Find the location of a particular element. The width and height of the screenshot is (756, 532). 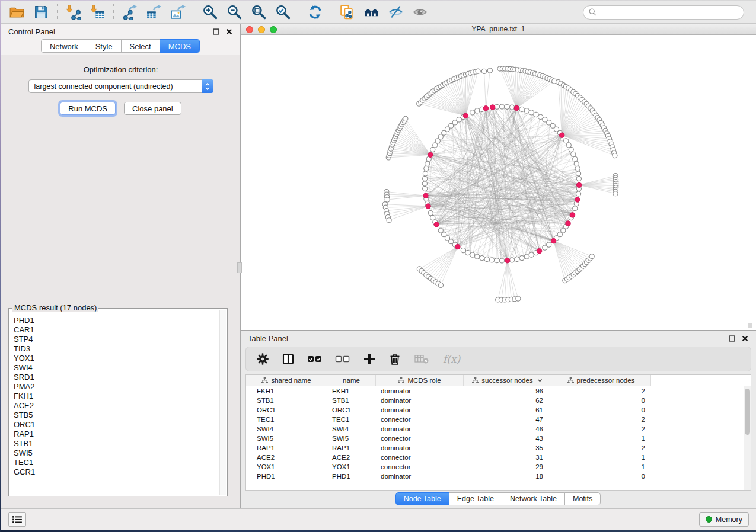

table-row: YOX1YOX1connector291 is located at coordinates (498, 467).